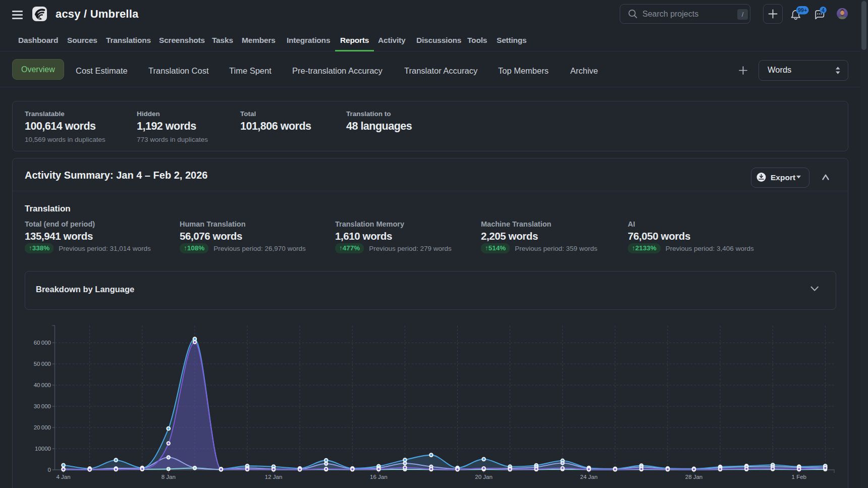 This screenshot has height=488, width=868. Describe the element at coordinates (823, 10) in the screenshot. I see `svg-text: 4` at that location.